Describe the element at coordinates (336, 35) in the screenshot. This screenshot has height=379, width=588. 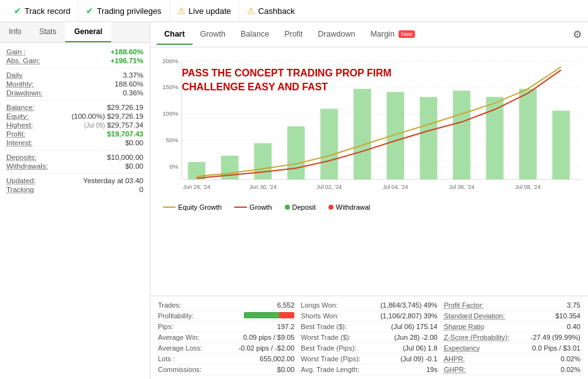
I see `tab-drawdown: Drawdown` at that location.